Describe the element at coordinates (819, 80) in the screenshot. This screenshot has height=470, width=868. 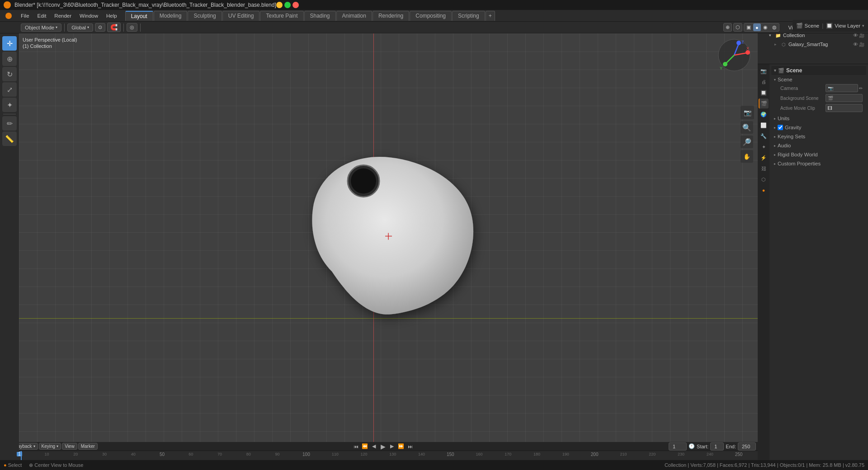
I see `scene-section-header-main: ▾ Scene` at that location.